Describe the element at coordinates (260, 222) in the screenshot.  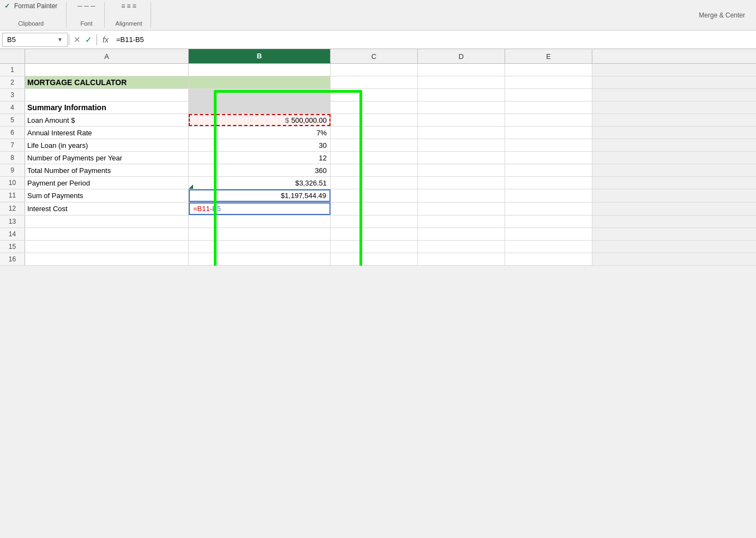
I see `cell-b13` at that location.